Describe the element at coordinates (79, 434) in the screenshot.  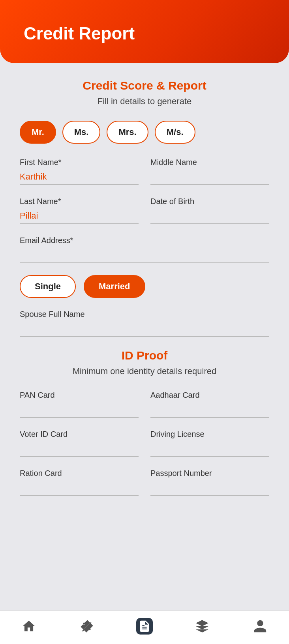
I see `voter-id-label: Voter ID Card` at that location.